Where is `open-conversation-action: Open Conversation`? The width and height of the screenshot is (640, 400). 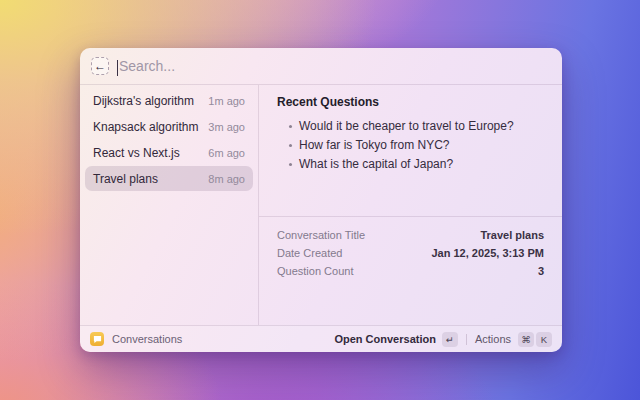 open-conversation-action: Open Conversation is located at coordinates (384, 339).